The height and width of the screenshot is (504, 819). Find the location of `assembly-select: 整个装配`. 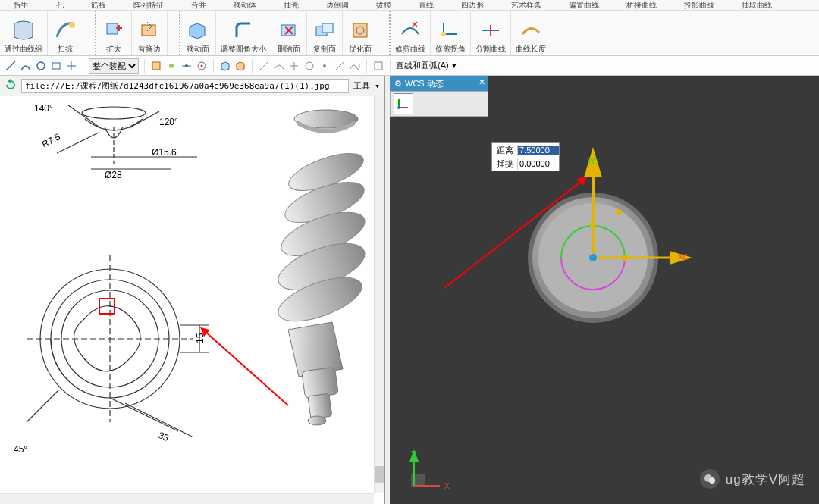

assembly-select: 整个装配 is located at coordinates (114, 66).